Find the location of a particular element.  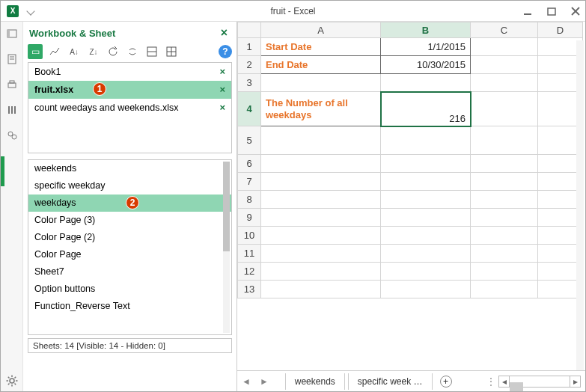

toolbar-grid1-icon is located at coordinates (152, 52).